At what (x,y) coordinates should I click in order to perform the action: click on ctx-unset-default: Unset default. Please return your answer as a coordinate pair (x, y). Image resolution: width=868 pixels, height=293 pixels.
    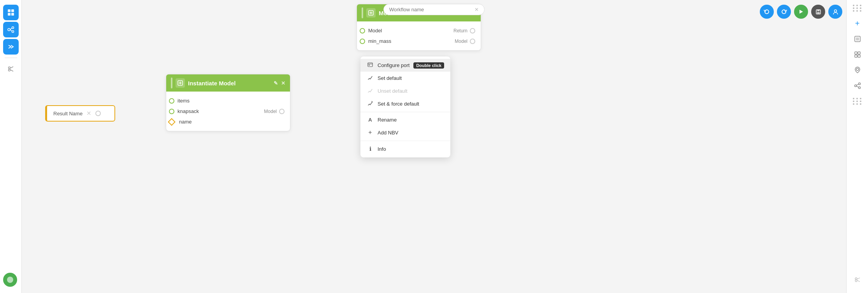
    Looking at the image, I should click on (406, 91).